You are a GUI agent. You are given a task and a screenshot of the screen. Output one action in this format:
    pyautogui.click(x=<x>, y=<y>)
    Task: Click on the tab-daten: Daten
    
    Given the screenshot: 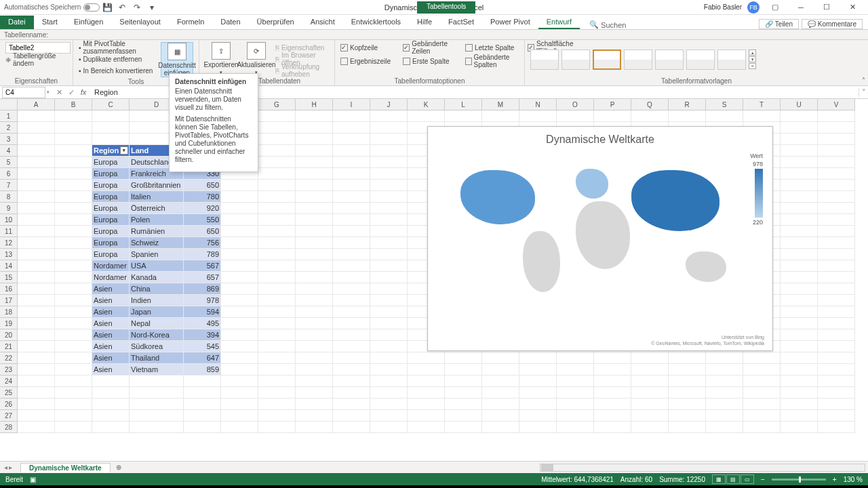 What is the action you would take?
    pyautogui.click(x=231, y=22)
    